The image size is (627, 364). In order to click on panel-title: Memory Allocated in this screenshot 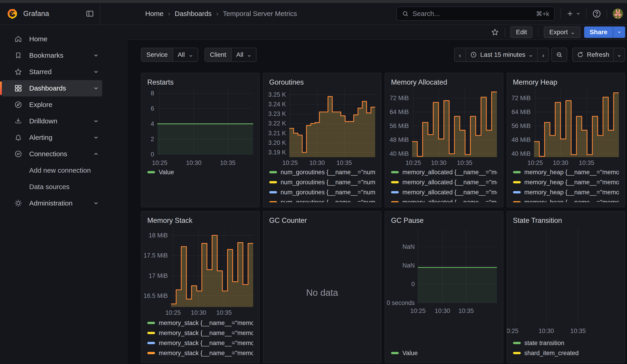, I will do `click(444, 83)`.